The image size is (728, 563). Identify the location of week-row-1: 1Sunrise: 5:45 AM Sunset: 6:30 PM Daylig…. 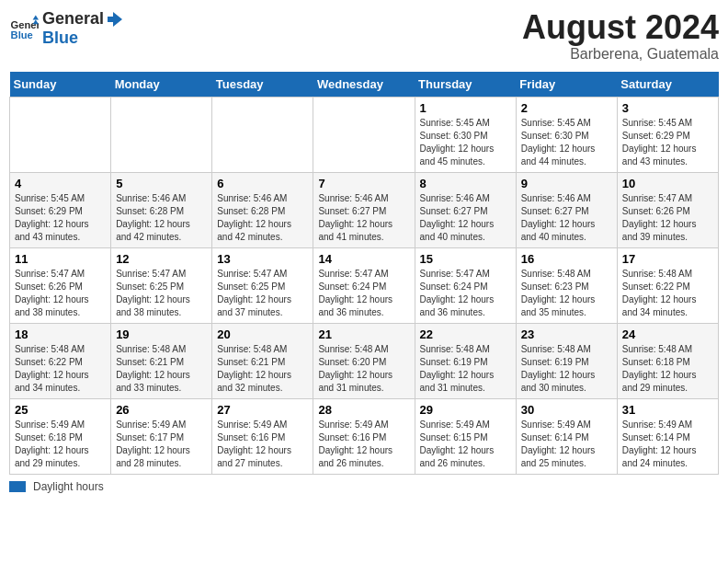
(364, 134).